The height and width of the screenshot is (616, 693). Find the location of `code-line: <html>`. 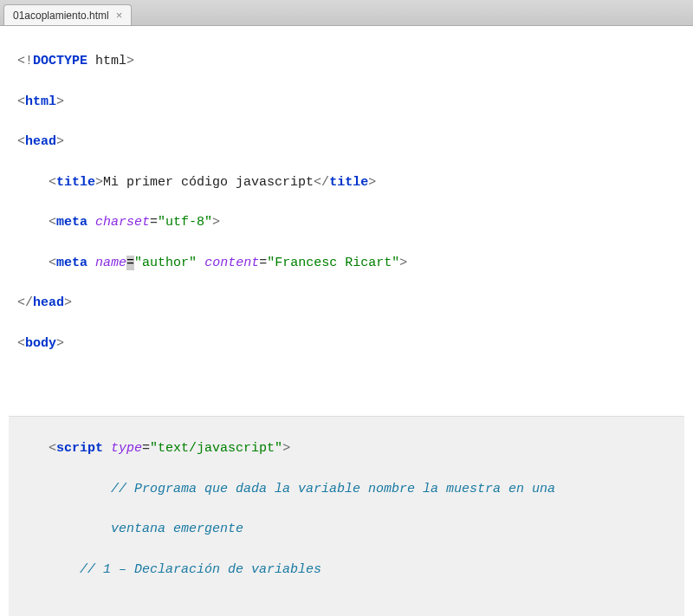

code-line: <html> is located at coordinates (346, 102).